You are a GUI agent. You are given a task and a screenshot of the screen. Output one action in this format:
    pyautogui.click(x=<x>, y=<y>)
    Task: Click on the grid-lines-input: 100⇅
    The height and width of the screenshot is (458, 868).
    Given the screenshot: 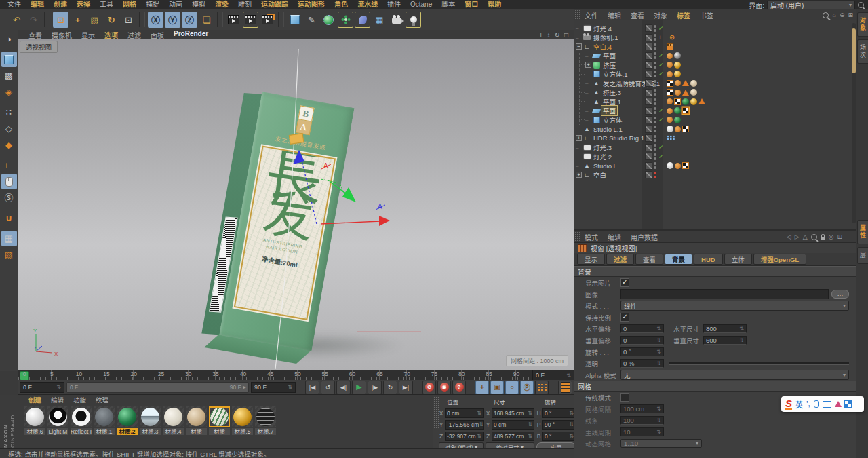 What is the action you would take?
    pyautogui.click(x=642, y=421)
    